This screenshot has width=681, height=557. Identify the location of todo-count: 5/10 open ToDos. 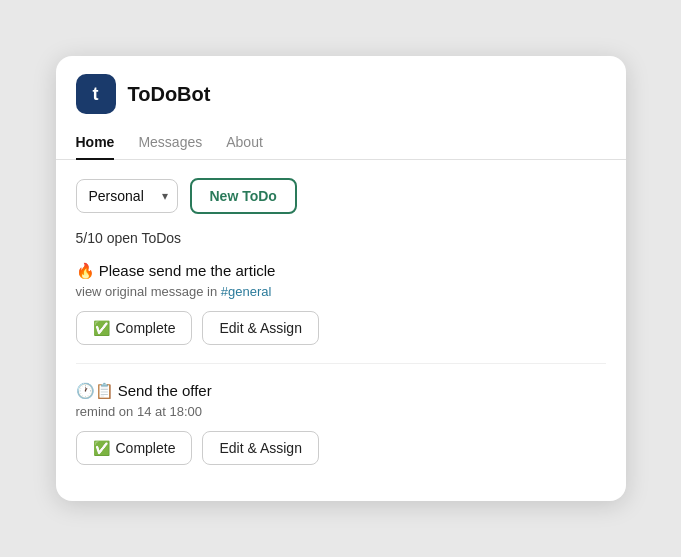
(341, 238).